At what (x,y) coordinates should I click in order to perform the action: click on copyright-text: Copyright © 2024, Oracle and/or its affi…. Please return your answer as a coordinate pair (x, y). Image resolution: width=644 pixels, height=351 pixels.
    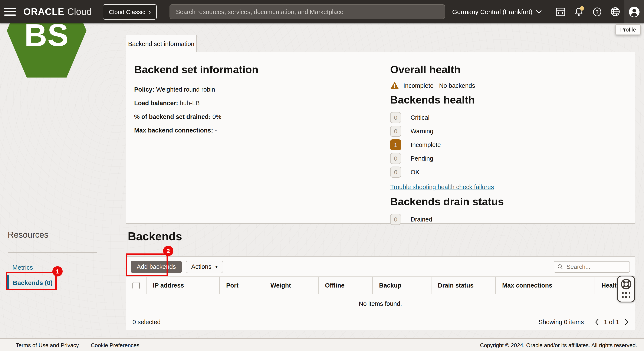
    Looking at the image, I should click on (558, 345).